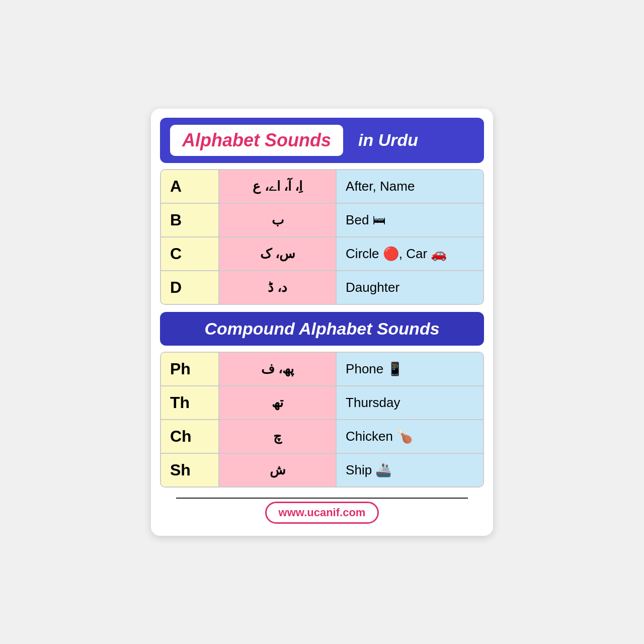  I want to click on english-cell: Thursday, so click(410, 403).